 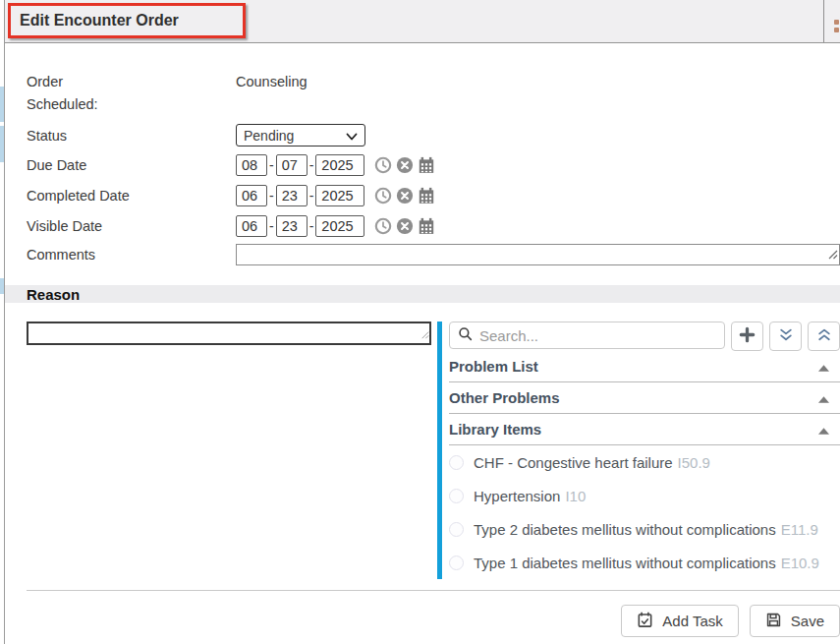 What do you see at coordinates (644, 430) in the screenshot?
I see `accordion-header-library-items: Library Items` at bounding box center [644, 430].